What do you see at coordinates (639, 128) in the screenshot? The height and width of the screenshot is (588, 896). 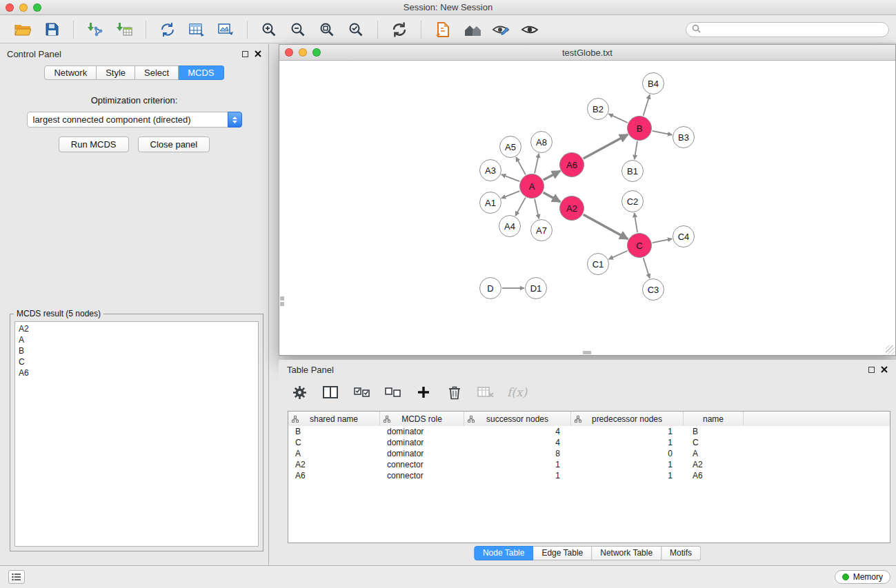 I see `graph-node-B: B` at bounding box center [639, 128].